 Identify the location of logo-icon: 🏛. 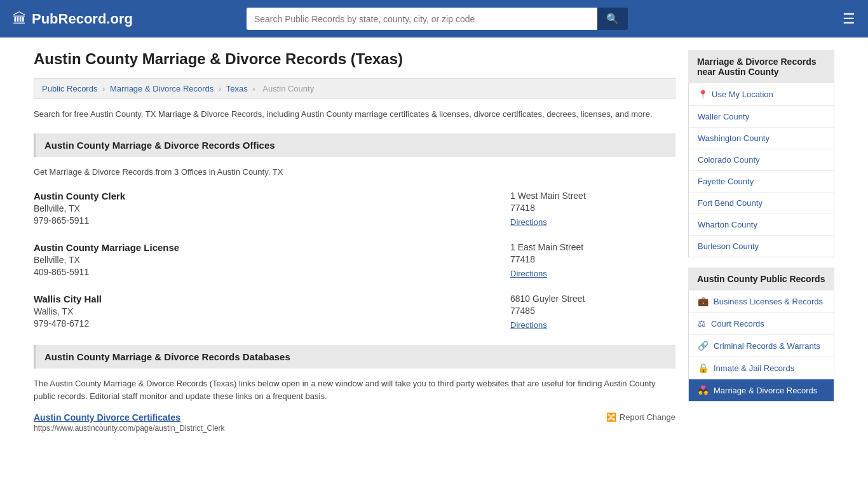
(20, 19).